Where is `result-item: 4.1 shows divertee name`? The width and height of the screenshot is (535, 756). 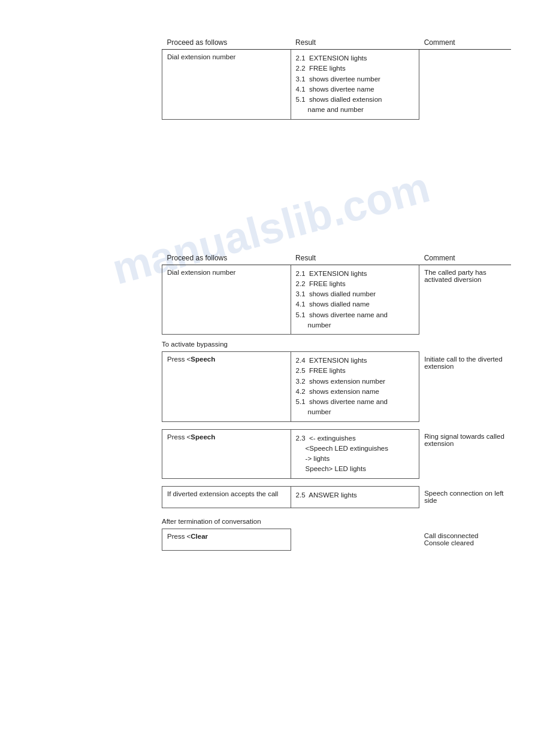
result-item: 4.1 shows divertee name is located at coordinates (355, 90).